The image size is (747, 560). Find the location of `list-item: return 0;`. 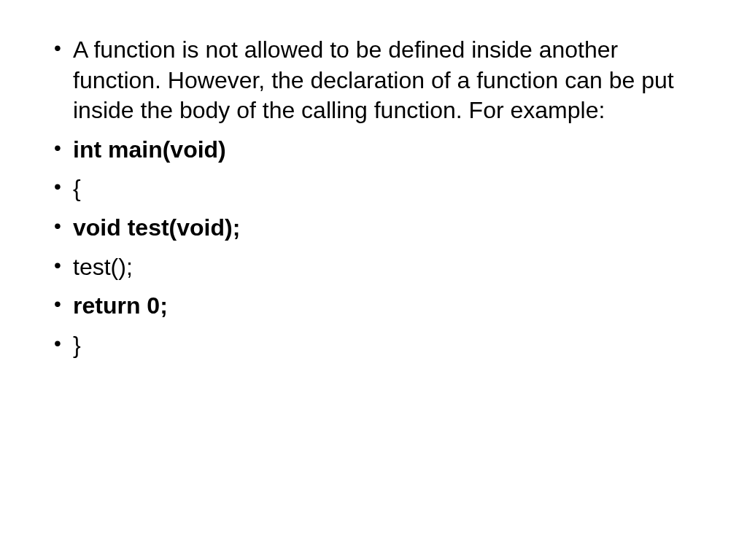

list-item: return 0; is located at coordinates (377, 306).